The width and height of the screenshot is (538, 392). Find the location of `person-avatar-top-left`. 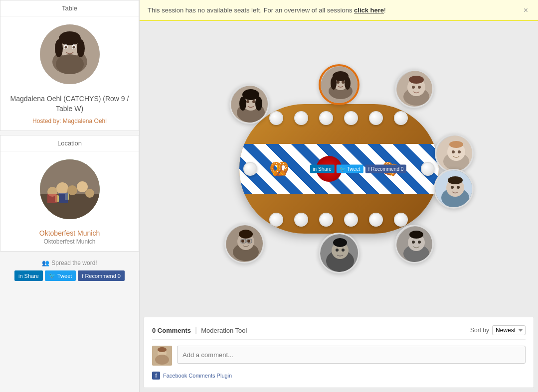

person-avatar-top-left is located at coordinates (249, 104).